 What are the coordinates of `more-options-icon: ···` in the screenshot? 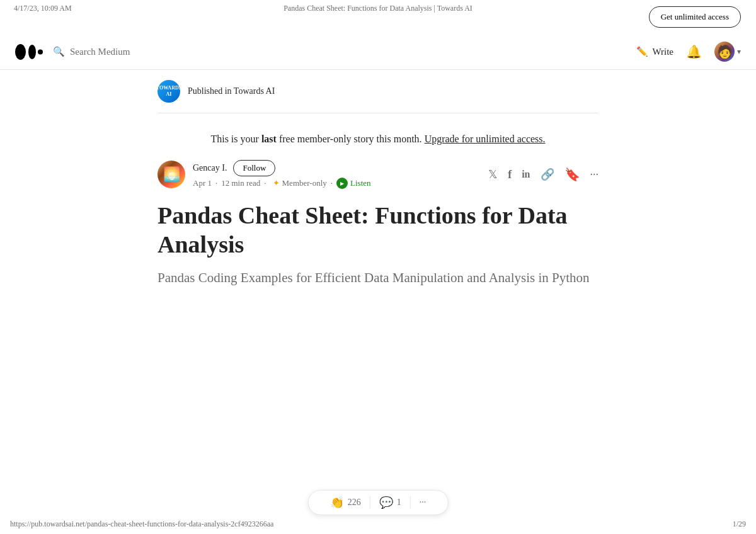 It's located at (595, 175).